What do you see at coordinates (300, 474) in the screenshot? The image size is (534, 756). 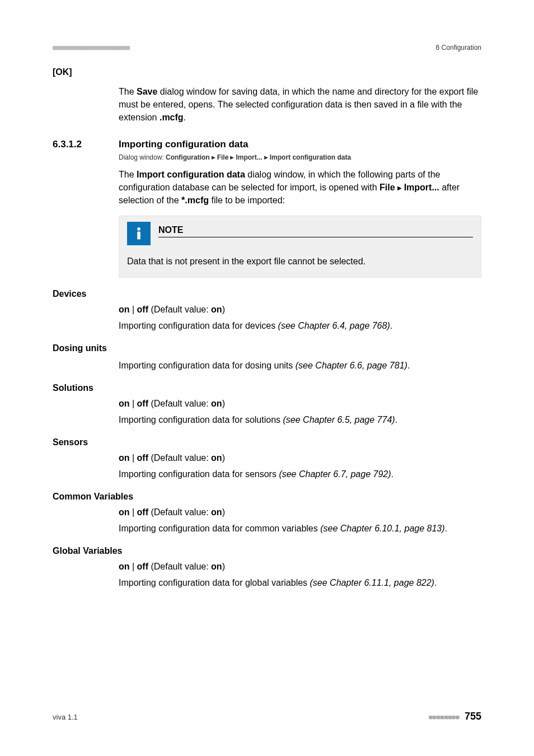 I see `sensors-desc: Importing configuration data for sensors…` at bounding box center [300, 474].